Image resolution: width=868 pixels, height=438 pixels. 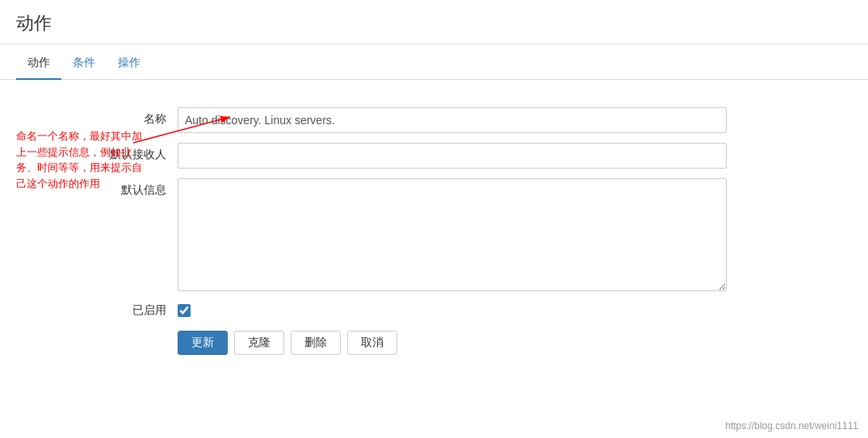 I want to click on annotation-text: 命名一个名称，最好其中加上一些提示信息，例如业务、时间等等，用来提示自己这个动作…, so click(x=79, y=160).